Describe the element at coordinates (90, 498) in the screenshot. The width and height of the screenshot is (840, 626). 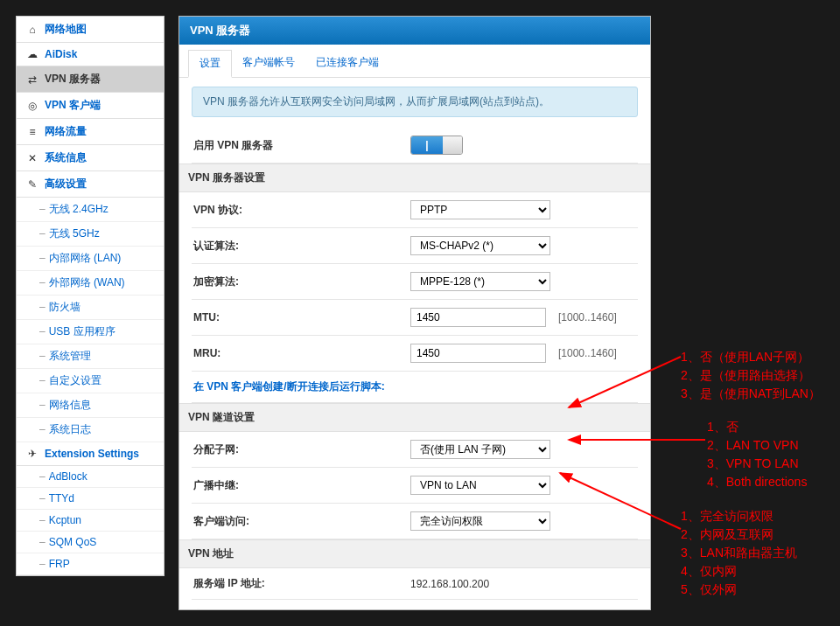
I see `sidebar-sub-item: –TTYd` at that location.